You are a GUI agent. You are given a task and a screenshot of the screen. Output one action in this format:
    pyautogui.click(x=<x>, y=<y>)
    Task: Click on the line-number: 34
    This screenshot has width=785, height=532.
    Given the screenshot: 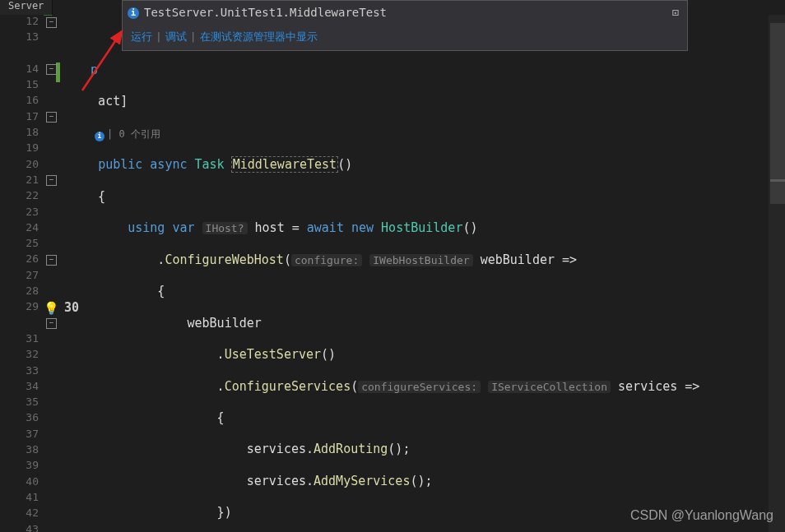 What is the action you would take?
    pyautogui.click(x=20, y=388)
    